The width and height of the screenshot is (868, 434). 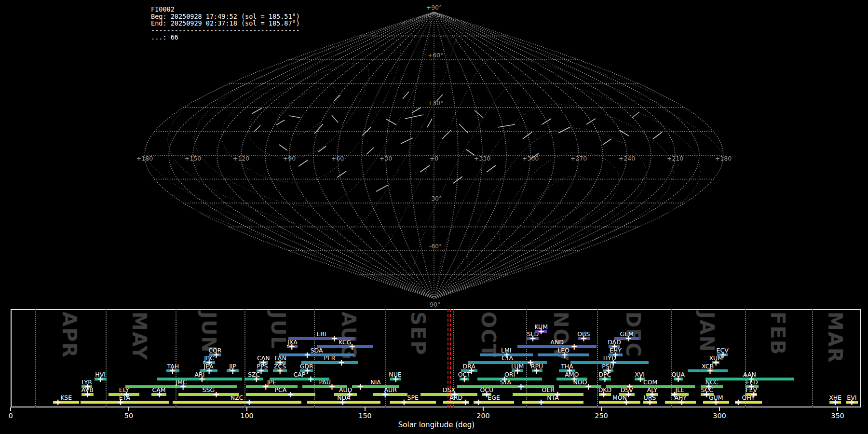 I want to click on axis-tick-label: 150, so click(x=365, y=416).